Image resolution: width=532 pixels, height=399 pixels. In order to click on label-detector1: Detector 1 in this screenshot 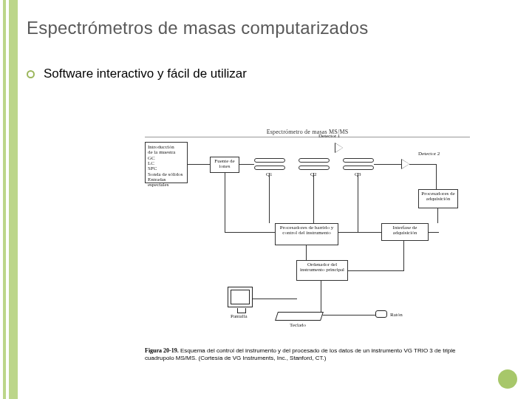, I will do `click(333, 136)`.